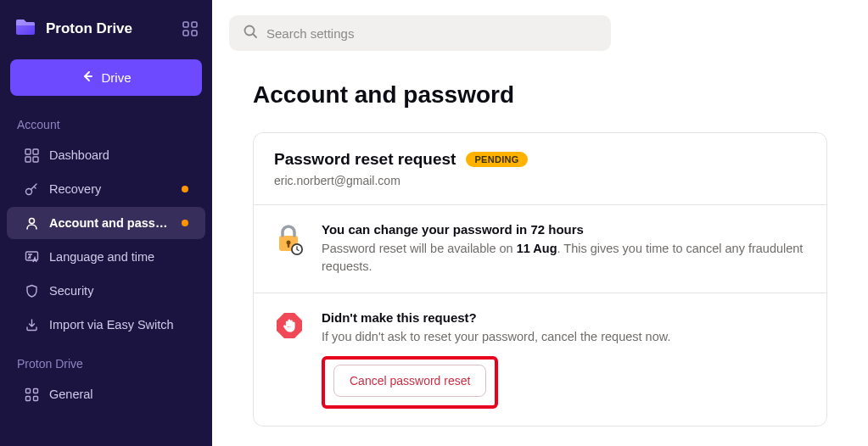 The image size is (868, 446). Describe the element at coordinates (563, 317) in the screenshot. I see `cancel-title: Didn't make this request?` at that location.